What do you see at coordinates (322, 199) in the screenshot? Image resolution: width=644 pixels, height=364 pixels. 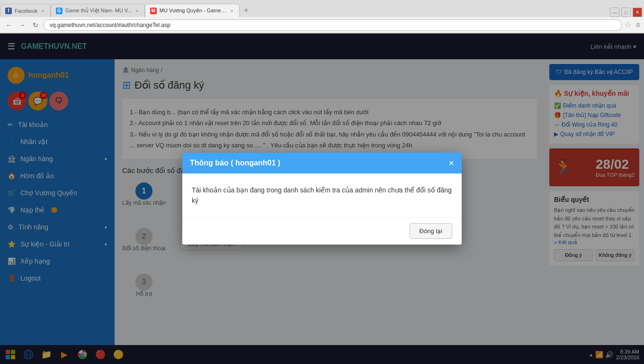 I see `modal-dialog: Thông báo ( honganh01 ) × Tài khoản của …` at bounding box center [322, 199].